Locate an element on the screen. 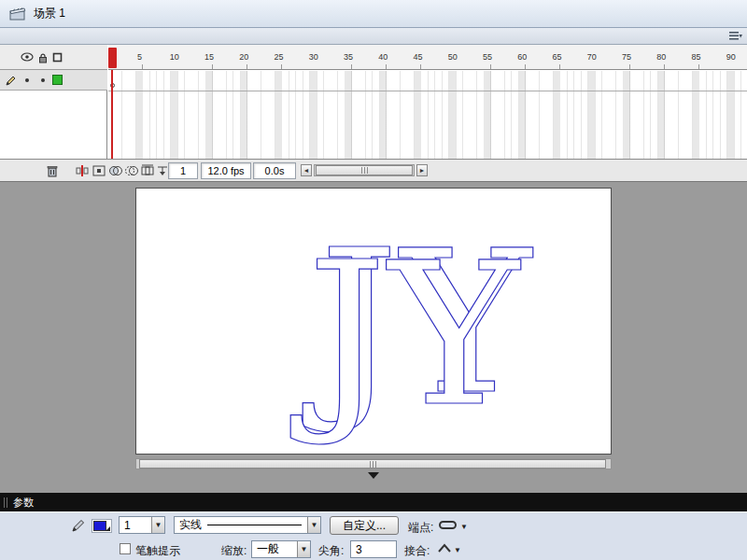 Image resolution: width=747 pixels, height=560 pixels. onion-skin-icon is located at coordinates (116, 171).